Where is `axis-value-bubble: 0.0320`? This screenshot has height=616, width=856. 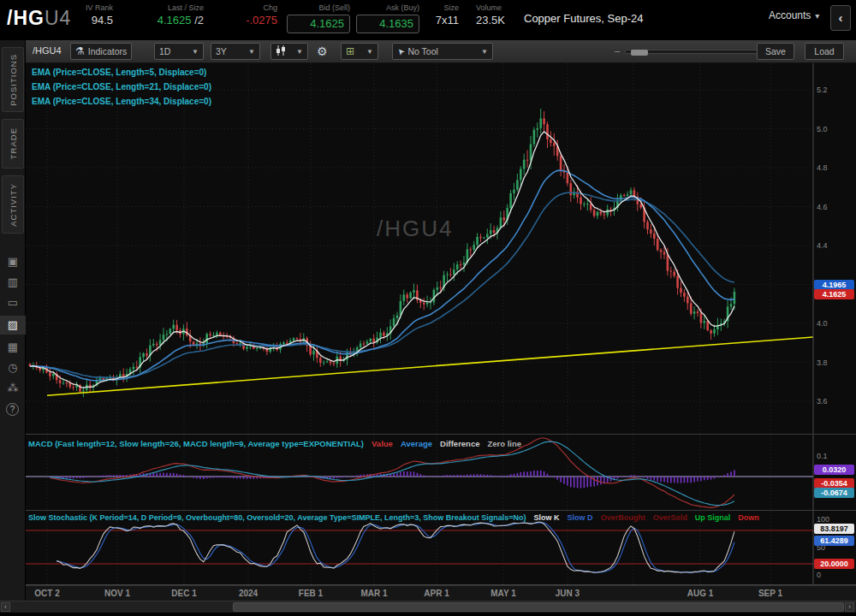 axis-value-bubble: 0.0320 is located at coordinates (834, 470).